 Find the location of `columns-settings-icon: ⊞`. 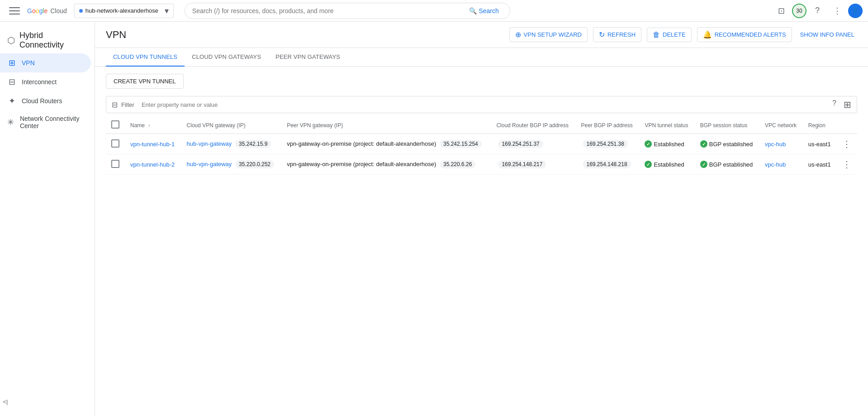

columns-settings-icon: ⊞ is located at coordinates (848, 105).